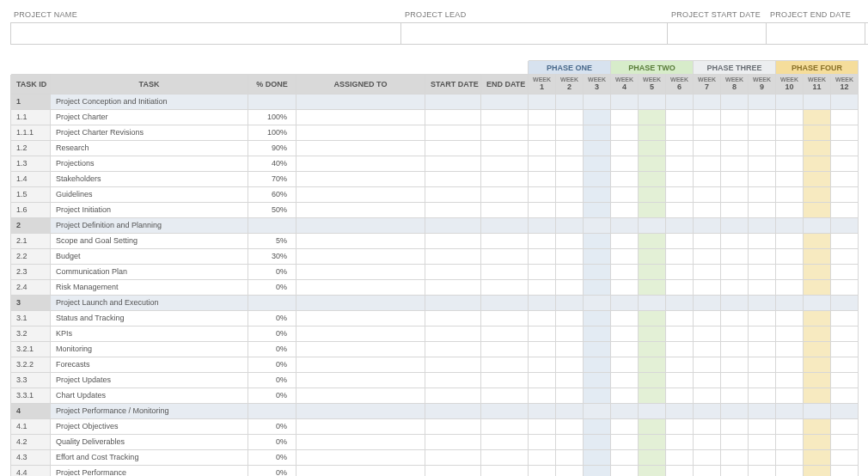 The width and height of the screenshot is (868, 476). What do you see at coordinates (31, 241) in the screenshot?
I see `cell-task-id: 2.1` at bounding box center [31, 241].